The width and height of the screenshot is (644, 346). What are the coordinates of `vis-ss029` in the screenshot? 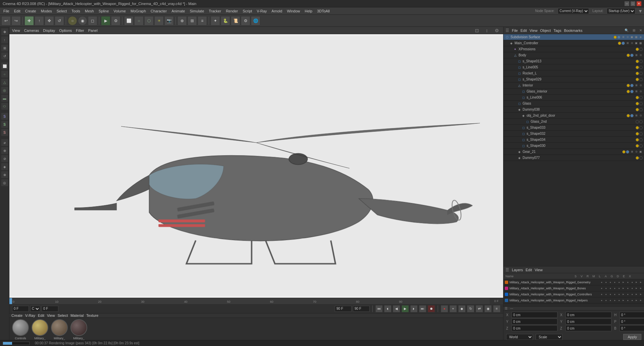 It's located at (637, 79).